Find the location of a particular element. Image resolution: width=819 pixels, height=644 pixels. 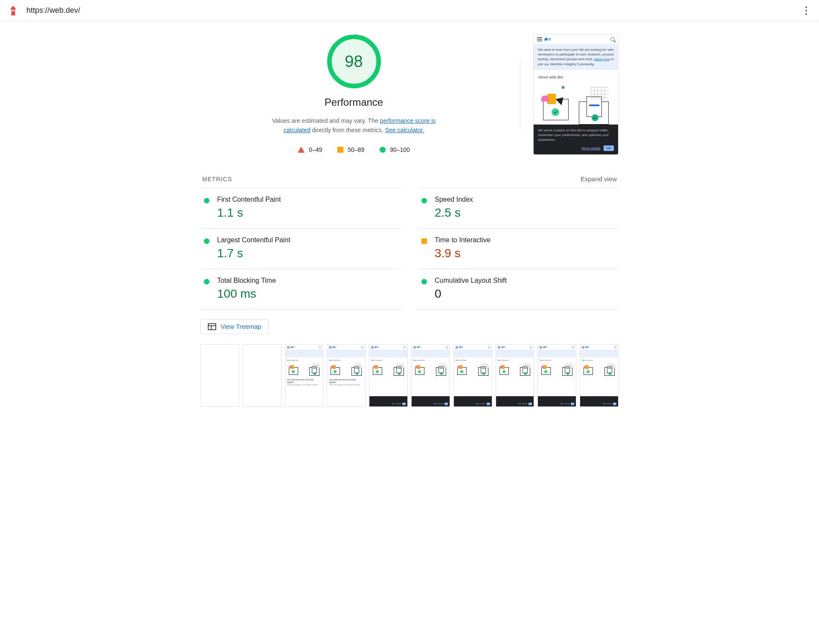

search-icon is located at coordinates (613, 39).